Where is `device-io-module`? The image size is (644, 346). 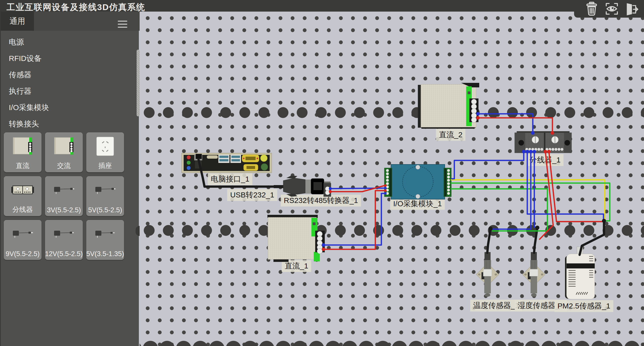 device-io-module is located at coordinates (418, 182).